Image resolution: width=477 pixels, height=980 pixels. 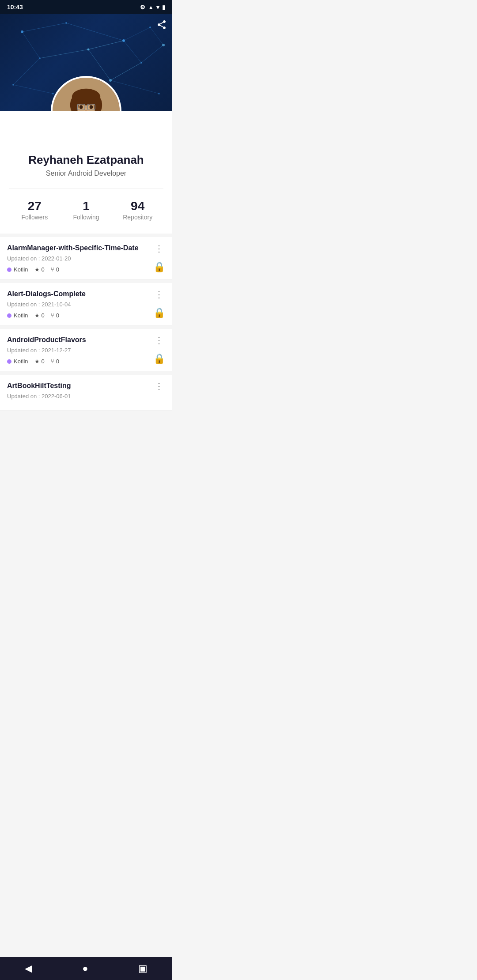 What do you see at coordinates (86, 7) in the screenshot?
I see `status-bar: 10:43 ⚙ ▲ ▾ ▮` at bounding box center [86, 7].